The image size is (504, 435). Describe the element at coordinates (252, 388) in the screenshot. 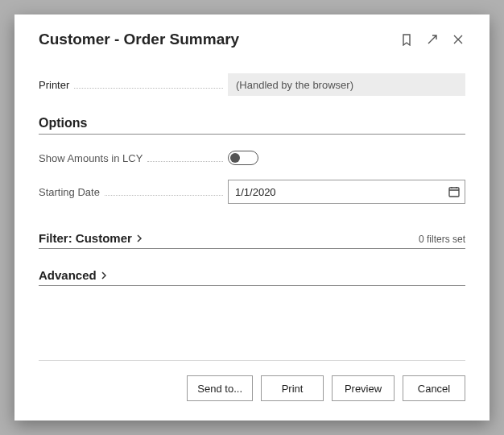

I see `button-bar: Send to... Print Preview Cancel` at that location.